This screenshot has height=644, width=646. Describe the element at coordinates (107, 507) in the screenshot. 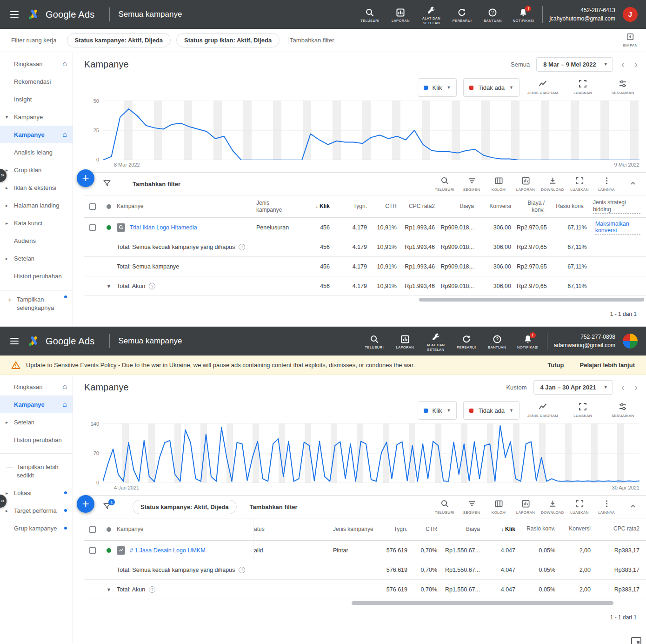

I see `filter-funnel-icon: 1` at that location.